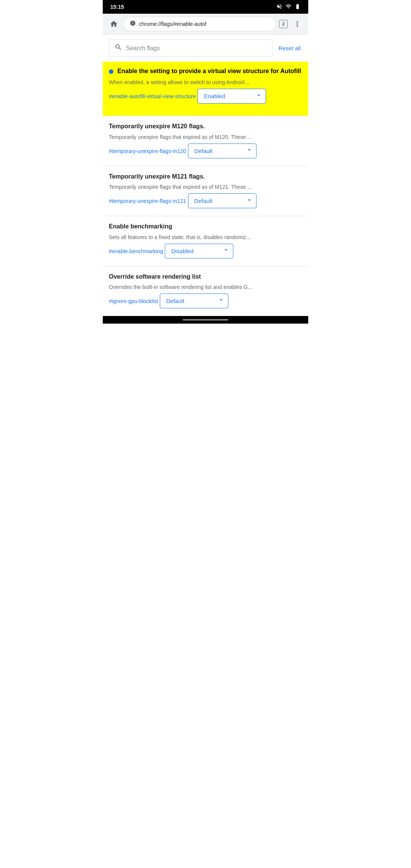 The image size is (411, 868). I want to click on bottom-bar-handle, so click(206, 320).